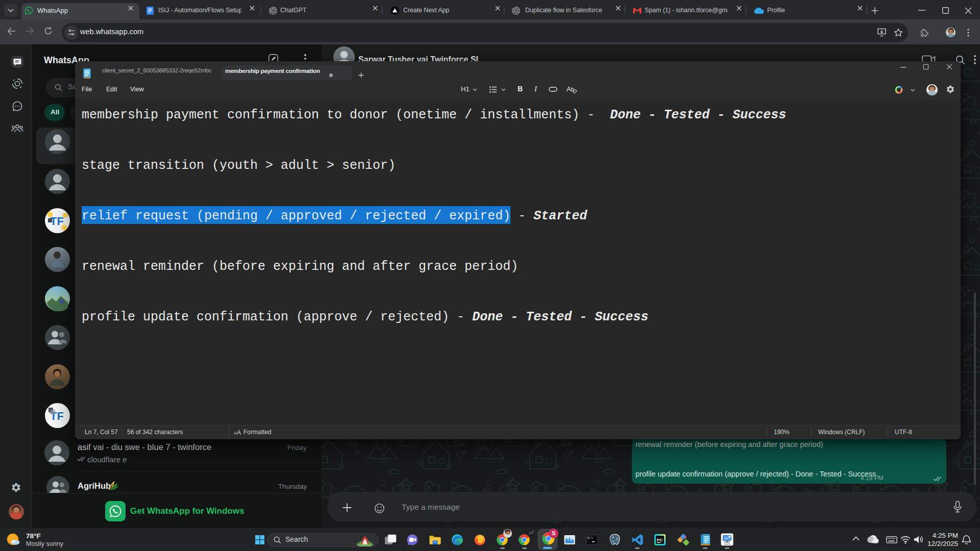 Image resolution: width=980 pixels, height=551 pixels. What do you see at coordinates (239, 433) in the screenshot?
I see `svg-text: A` at bounding box center [239, 433].